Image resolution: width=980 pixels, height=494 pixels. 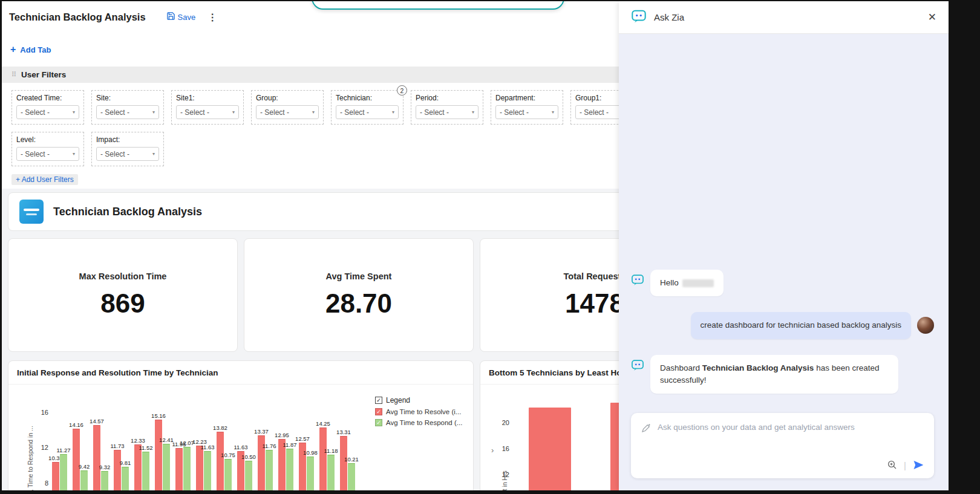 What do you see at coordinates (932, 17) in the screenshot?
I see `close-icon: ✕` at bounding box center [932, 17].